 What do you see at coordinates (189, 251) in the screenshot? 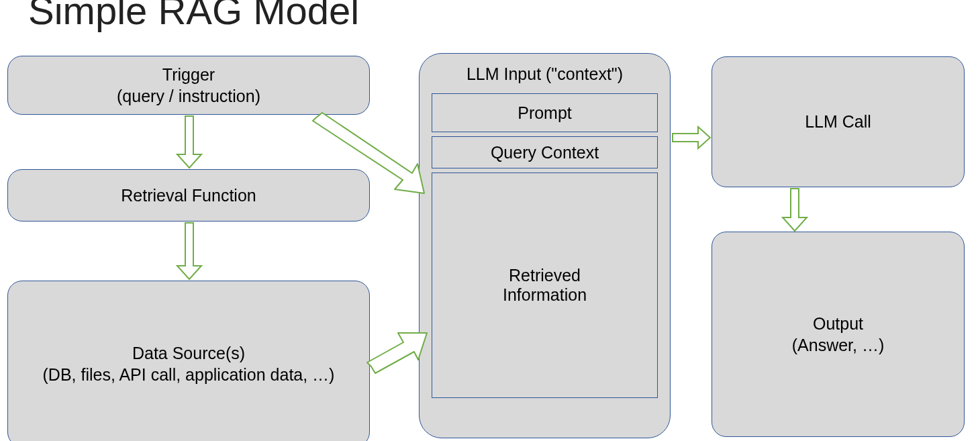
I see `arrow-retrieval-to-datasources` at bounding box center [189, 251].